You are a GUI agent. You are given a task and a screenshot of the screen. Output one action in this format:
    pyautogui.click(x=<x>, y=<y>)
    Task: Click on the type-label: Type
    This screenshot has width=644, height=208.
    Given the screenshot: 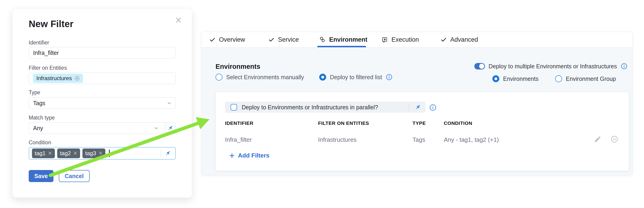 What is the action you would take?
    pyautogui.click(x=34, y=92)
    